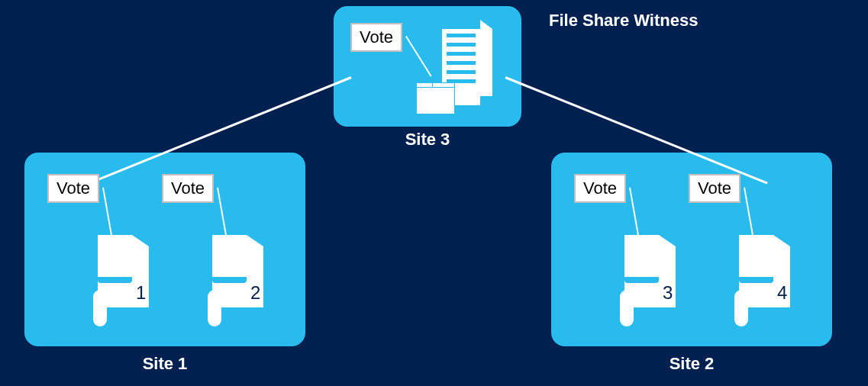 The image size is (868, 386). Describe the element at coordinates (692, 364) in the screenshot. I see `site2-label: Site 2` at that location.